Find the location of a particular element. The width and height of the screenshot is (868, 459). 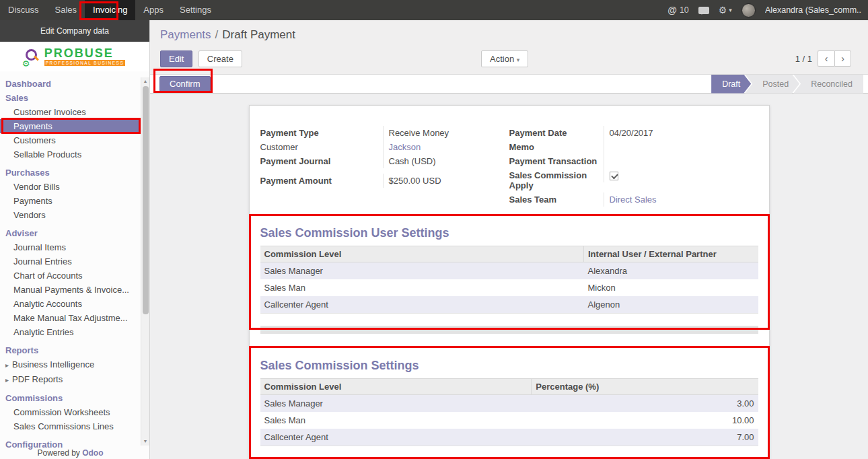

sidebar-item-journal-entries: Journal Entries is located at coordinates (70, 261).